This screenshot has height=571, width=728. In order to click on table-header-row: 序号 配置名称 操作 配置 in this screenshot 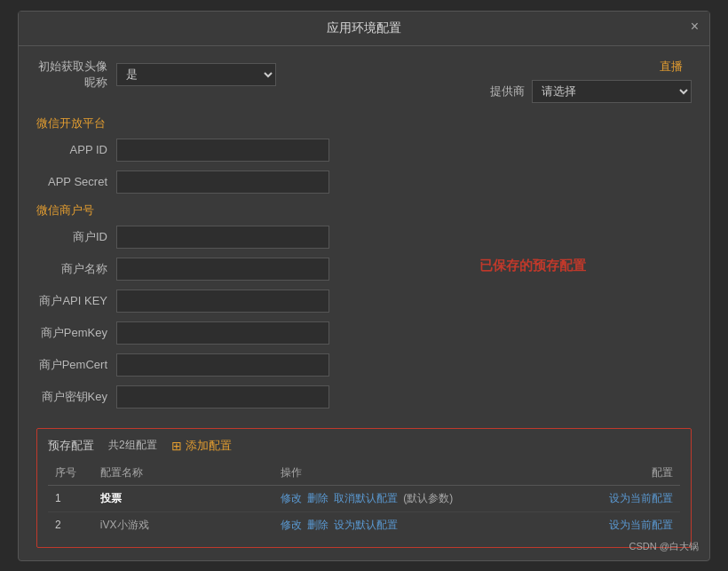, I will do `click(364, 473)`.